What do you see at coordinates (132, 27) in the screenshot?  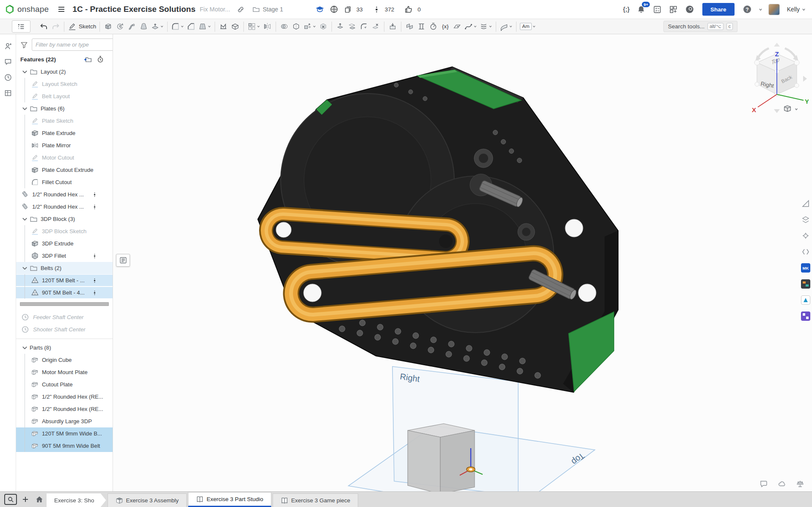 I see `sweep-button` at bounding box center [132, 27].